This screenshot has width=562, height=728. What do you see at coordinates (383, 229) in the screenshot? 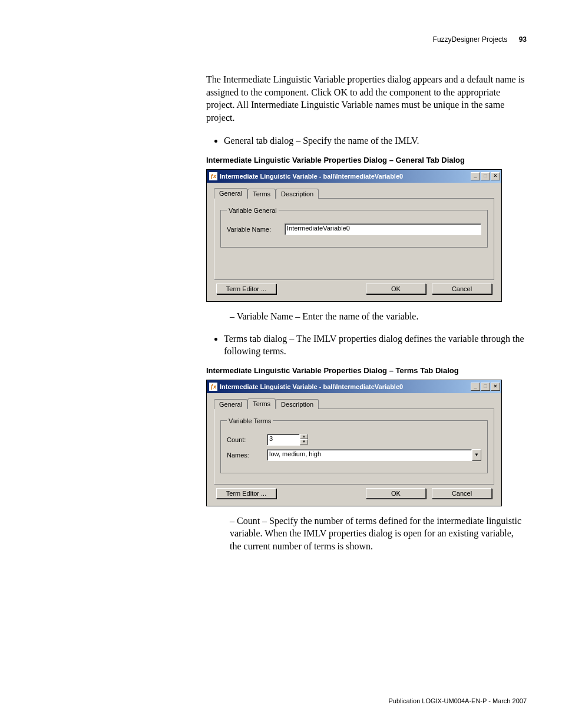
I see `variable-name-input: IntermediateVariable0` at bounding box center [383, 229].